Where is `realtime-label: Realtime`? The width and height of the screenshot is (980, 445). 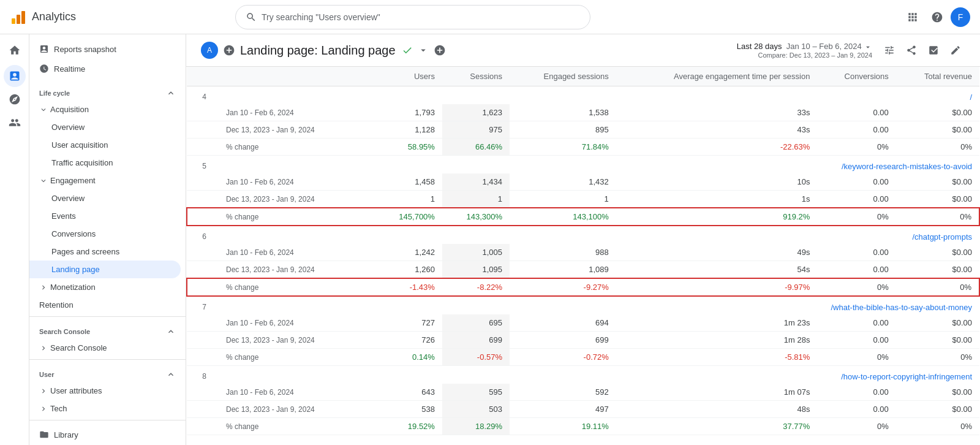 realtime-label: Realtime is located at coordinates (70, 69).